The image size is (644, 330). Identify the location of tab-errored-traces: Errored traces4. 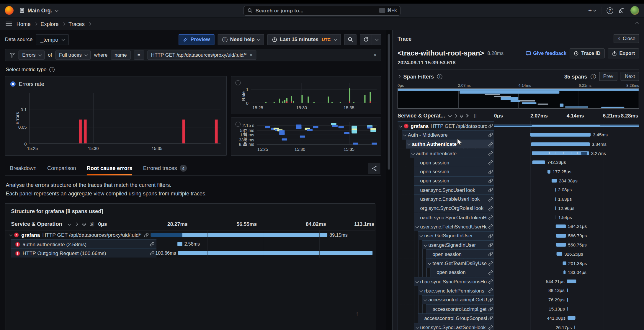
(165, 168).